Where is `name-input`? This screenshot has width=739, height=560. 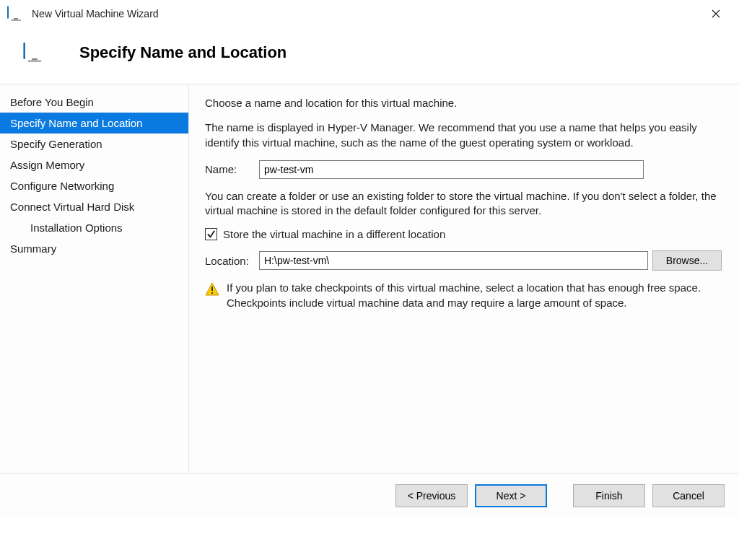
name-input is located at coordinates (452, 170).